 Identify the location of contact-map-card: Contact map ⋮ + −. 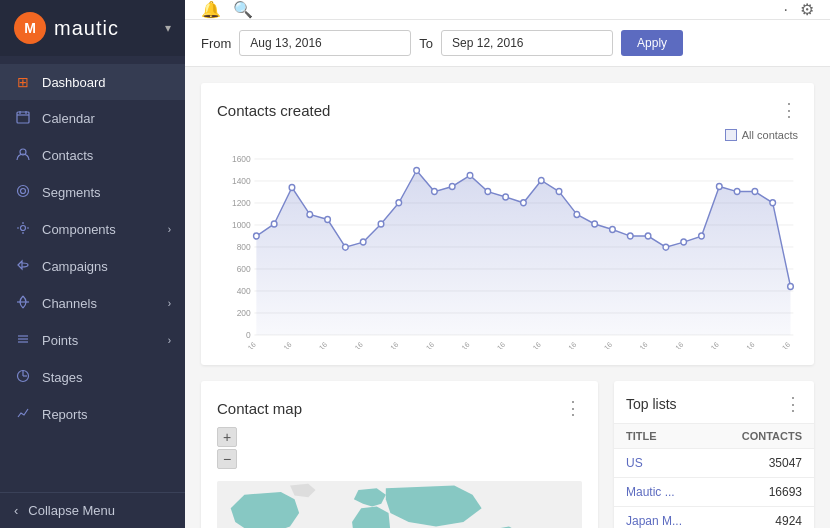
(400, 454).